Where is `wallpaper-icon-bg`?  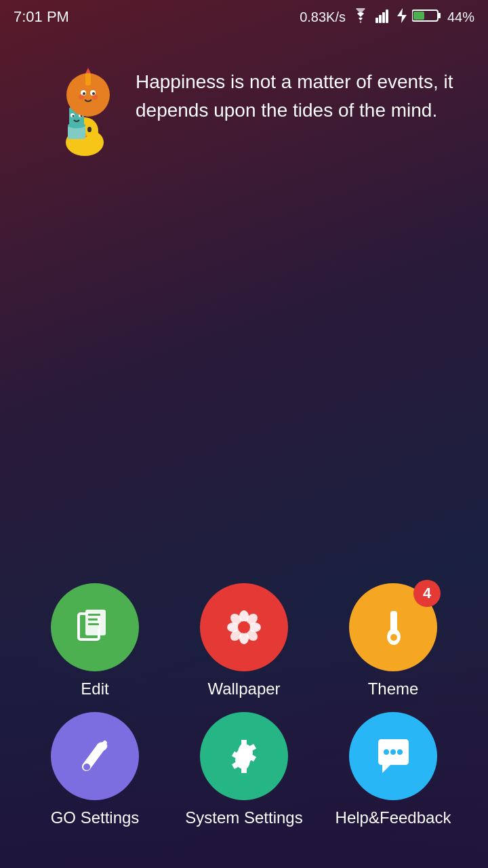 wallpaper-icon-bg is located at coordinates (244, 627).